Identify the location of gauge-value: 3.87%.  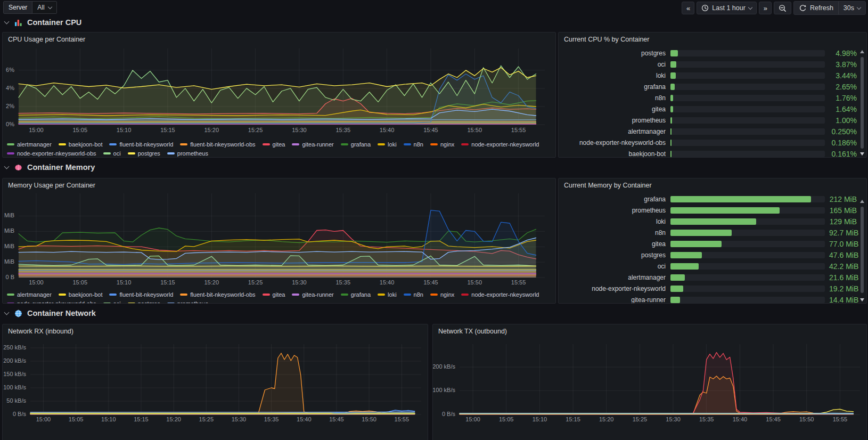
(843, 64).